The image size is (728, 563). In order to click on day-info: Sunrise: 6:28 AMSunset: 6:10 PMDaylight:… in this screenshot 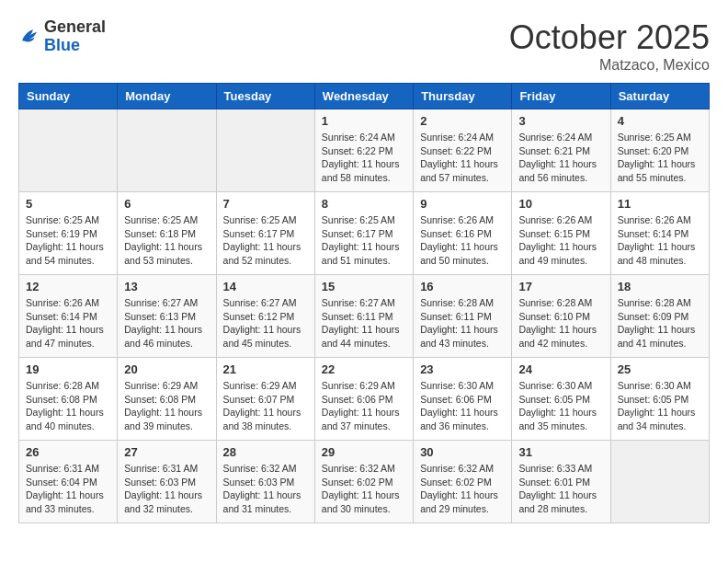, I will do `click(561, 324)`.